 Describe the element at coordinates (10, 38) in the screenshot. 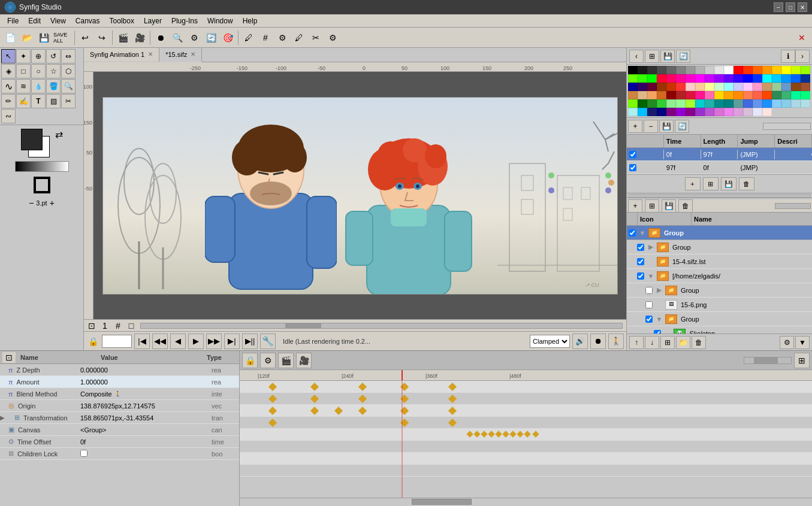

I see `new-button: 📄` at that location.